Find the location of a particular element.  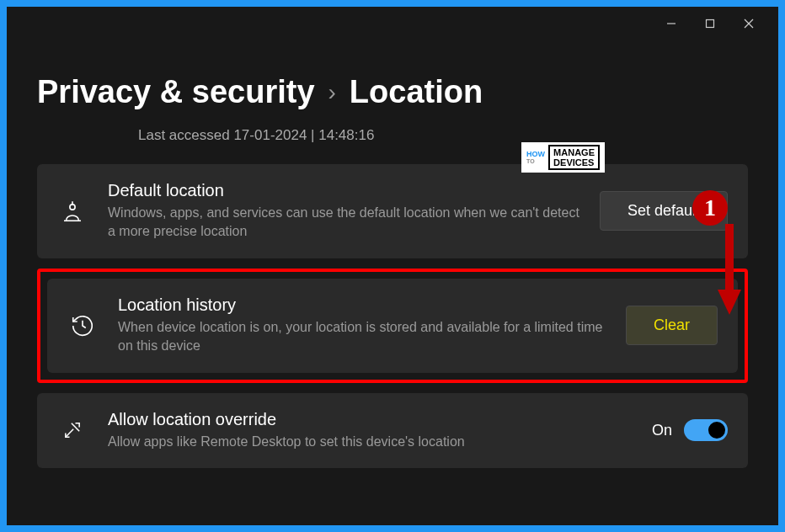

override-icon is located at coordinates (72, 430).